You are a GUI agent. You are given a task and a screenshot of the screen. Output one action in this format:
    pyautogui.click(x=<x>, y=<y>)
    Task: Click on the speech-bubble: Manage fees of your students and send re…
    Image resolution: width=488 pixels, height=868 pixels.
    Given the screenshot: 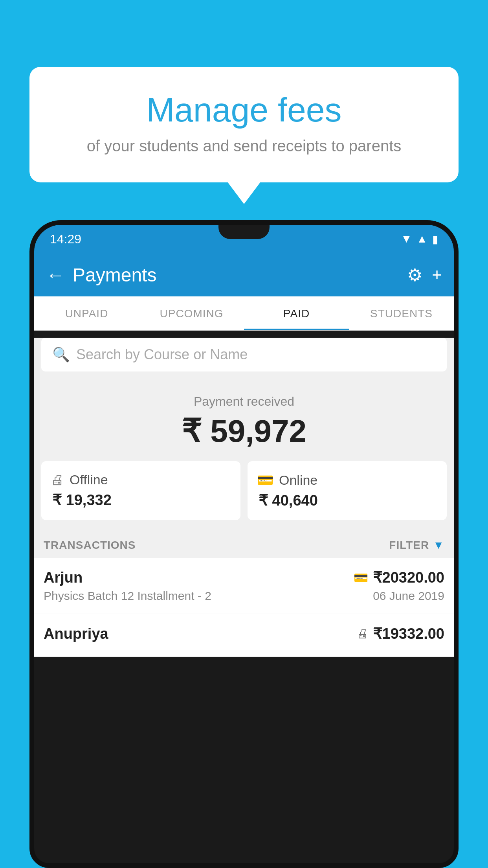 What is the action you would take?
    pyautogui.click(x=244, y=125)
    